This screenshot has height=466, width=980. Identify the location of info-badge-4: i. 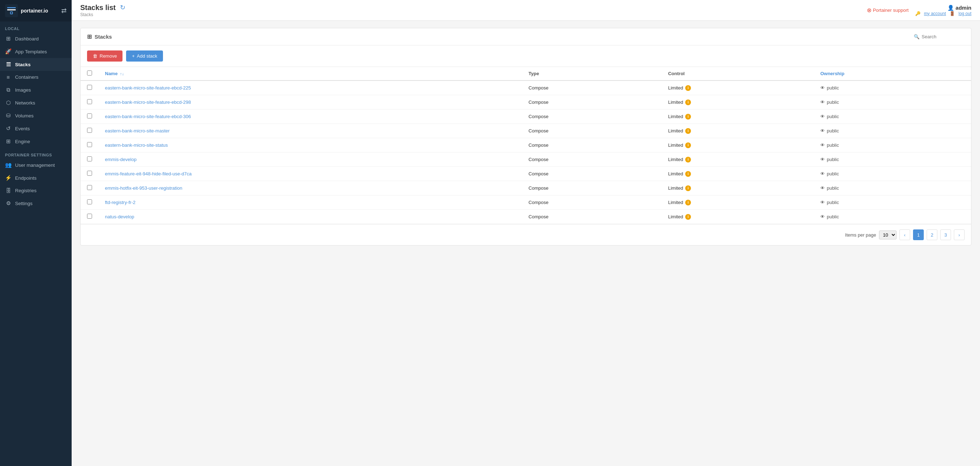
(688, 145).